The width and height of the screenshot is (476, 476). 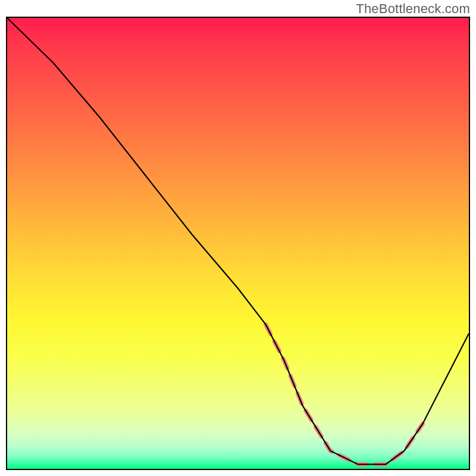 I want to click on valley-highlight, so click(x=345, y=394).